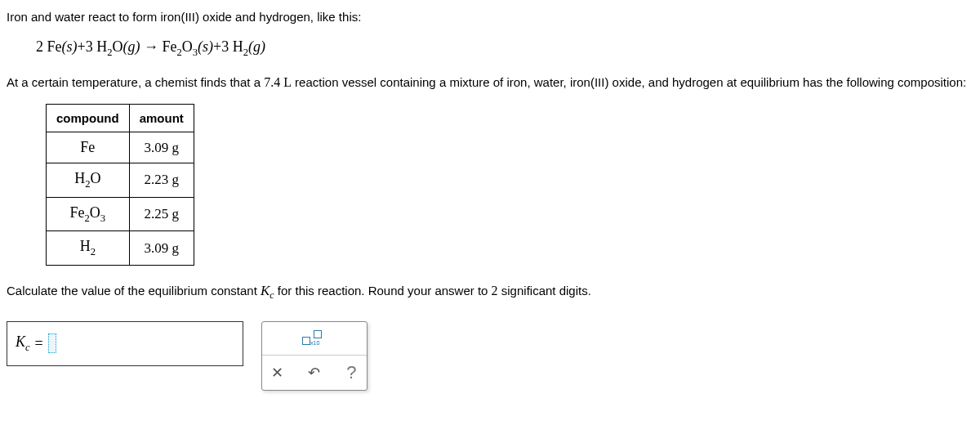  What do you see at coordinates (121, 248) in the screenshot?
I see `table-row: H23.09 g` at bounding box center [121, 248].